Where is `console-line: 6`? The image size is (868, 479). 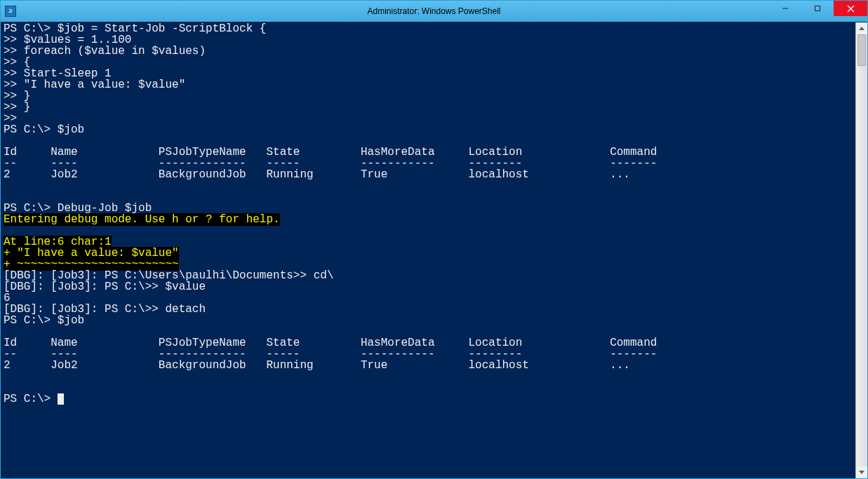 console-line: 6 is located at coordinates (428, 298).